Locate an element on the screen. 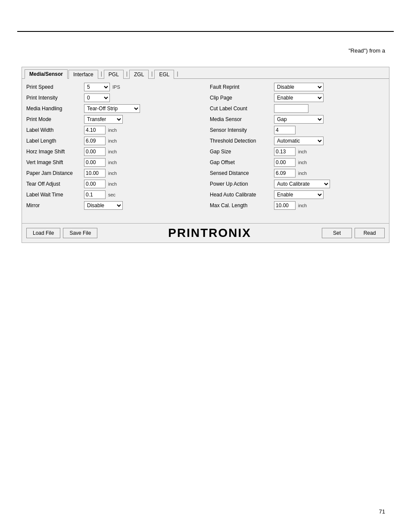 The width and height of the screenshot is (411, 532). threshold-detection-row: Threshold Detection Automatic is located at coordinates (297, 141).